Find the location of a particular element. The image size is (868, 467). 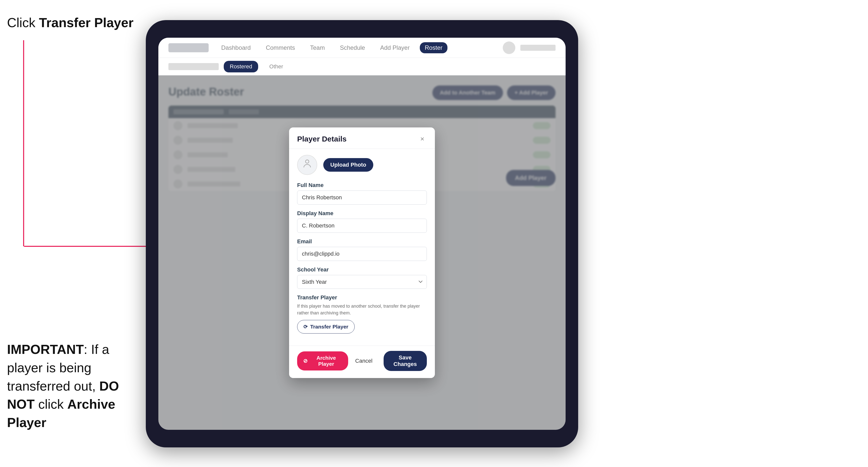

email-input is located at coordinates (362, 254).